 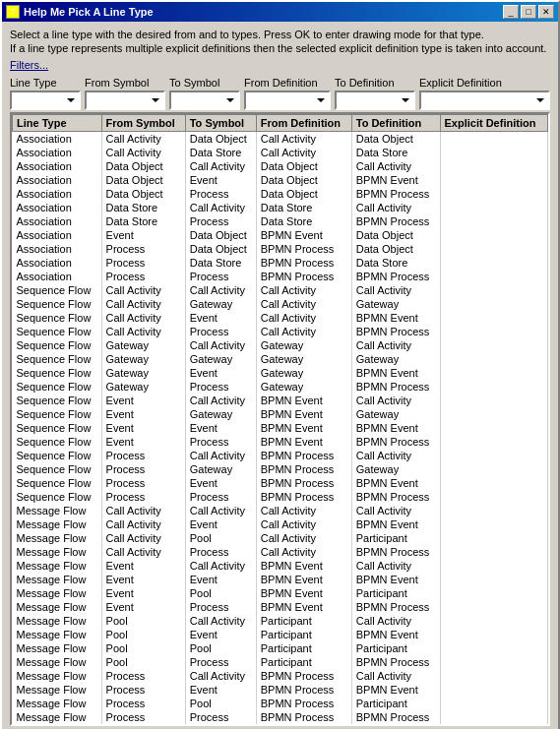 I want to click on filter-select-tosymbol, so click(x=205, y=100).